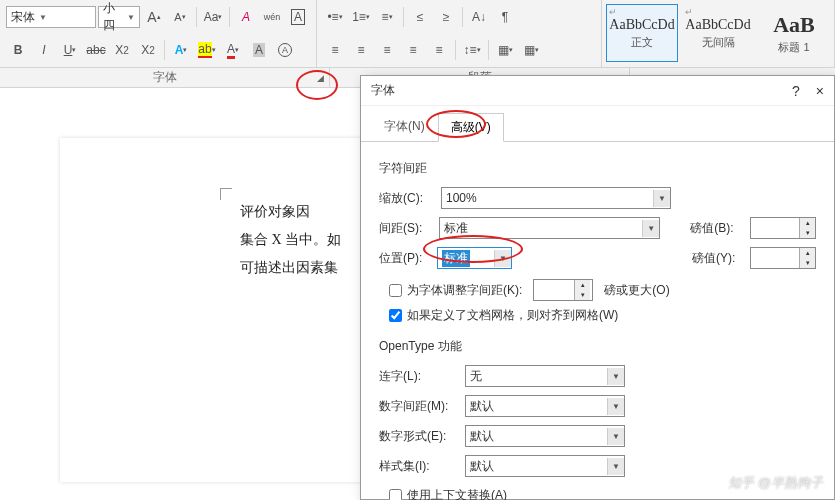  Describe the element at coordinates (775, 228) in the screenshot. I see `spacing-pt-input` at that location.